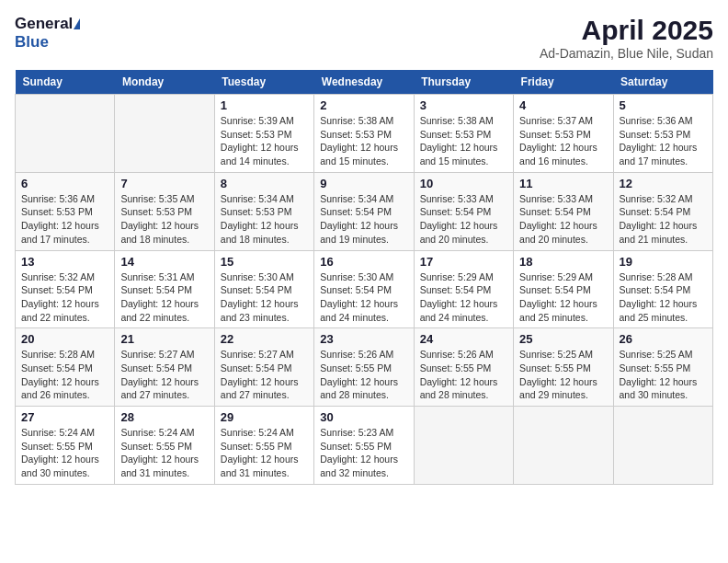 The height and width of the screenshot is (563, 728). Describe the element at coordinates (165, 212) in the screenshot. I see `calendar-cell: 7Sunrise: 5:35 AMSunset: 5:53 PMDaylight…` at that location.